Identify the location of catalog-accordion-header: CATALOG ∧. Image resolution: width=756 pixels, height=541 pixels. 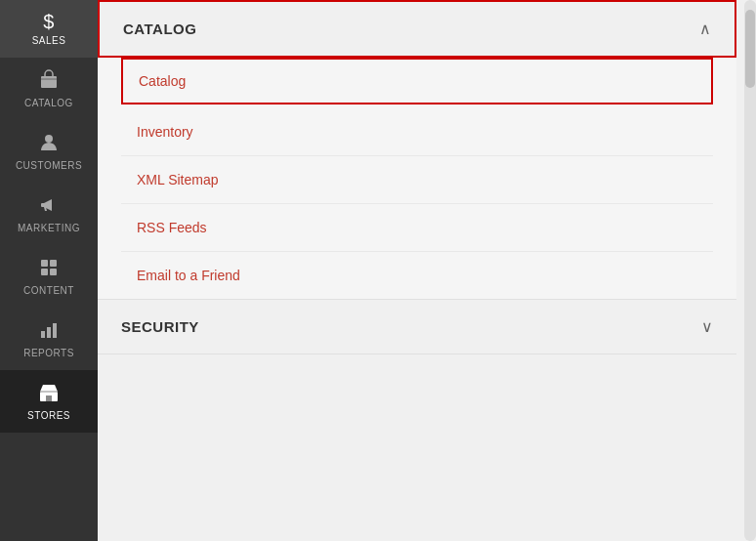
(417, 29).